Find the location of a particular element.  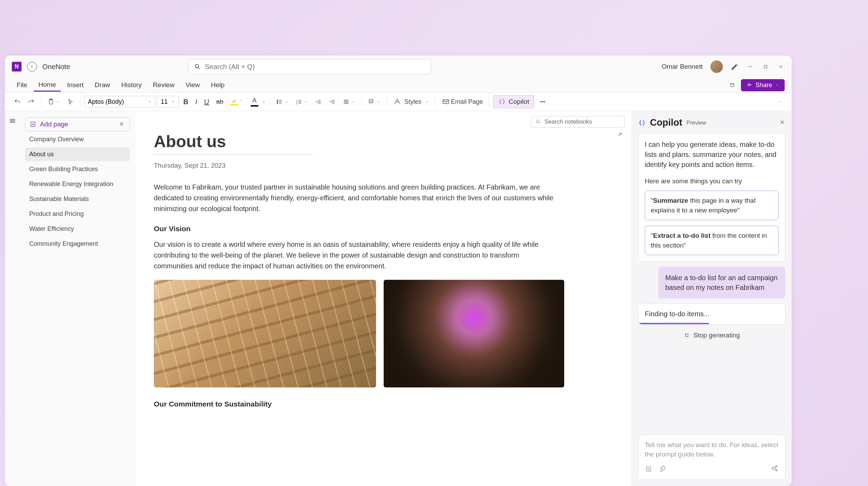

styles-button: Styles is located at coordinates (411, 102).